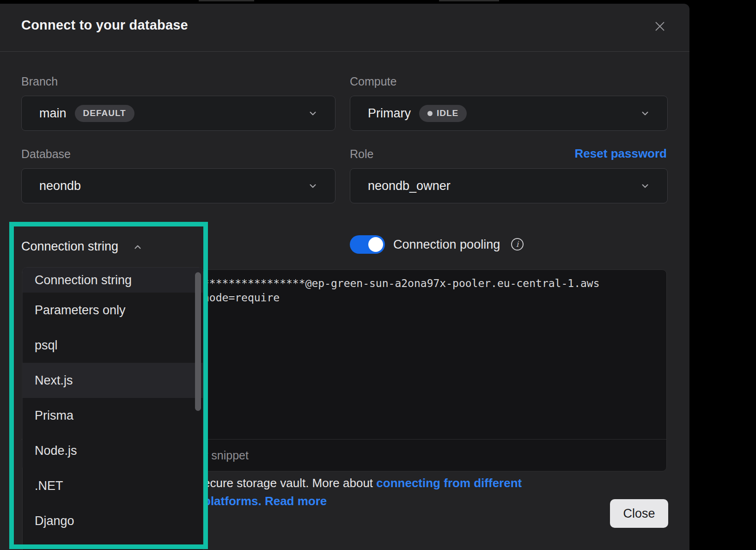 Image resolution: width=756 pixels, height=550 pixels. I want to click on database-label: Database, so click(46, 154).